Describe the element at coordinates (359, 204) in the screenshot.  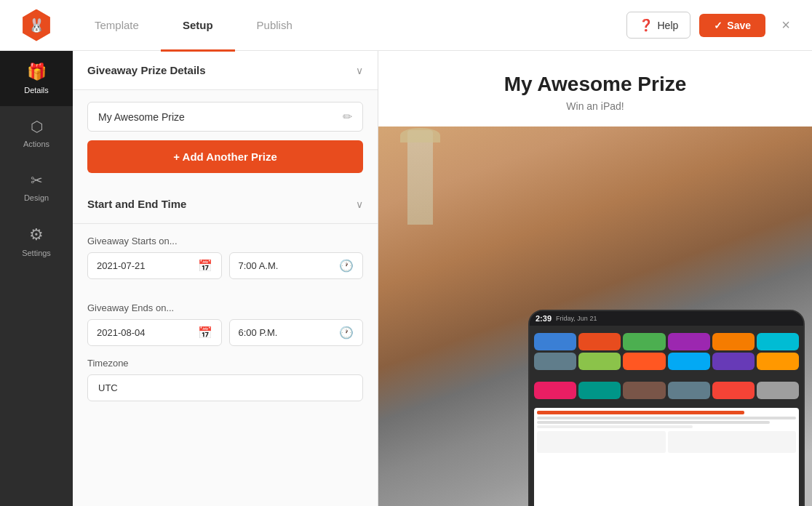
I see `start-end-chevron-icon: ∨` at that location.